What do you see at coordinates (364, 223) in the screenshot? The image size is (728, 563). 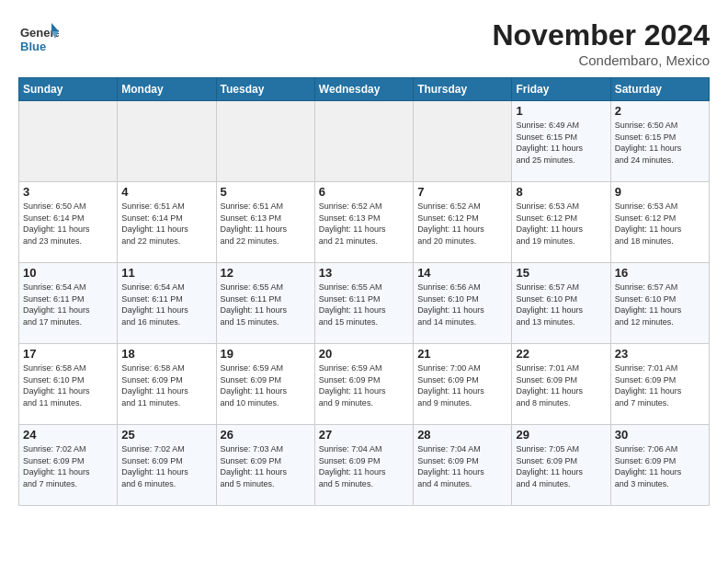 I see `calendar-week-2: 3Sunrise: 6:50 AM Sunset: 6:14 PM Daylig…` at bounding box center [364, 223].